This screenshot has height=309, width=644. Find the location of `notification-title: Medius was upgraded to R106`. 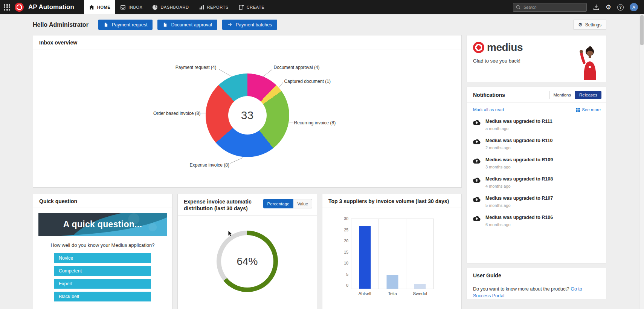

notification-title: Medius was upgraded to R106 is located at coordinates (519, 217).